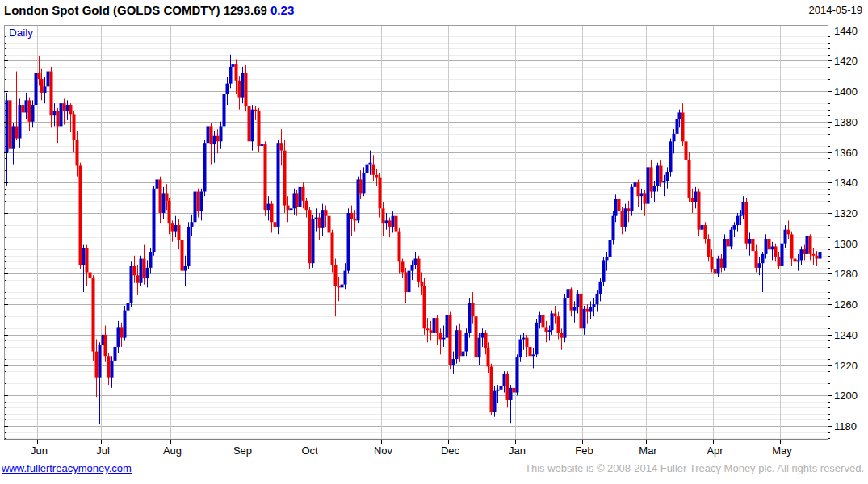 This screenshot has height=484, width=868. What do you see at coordinates (283, 10) in the screenshot?
I see `price-change: 0.23` at bounding box center [283, 10].